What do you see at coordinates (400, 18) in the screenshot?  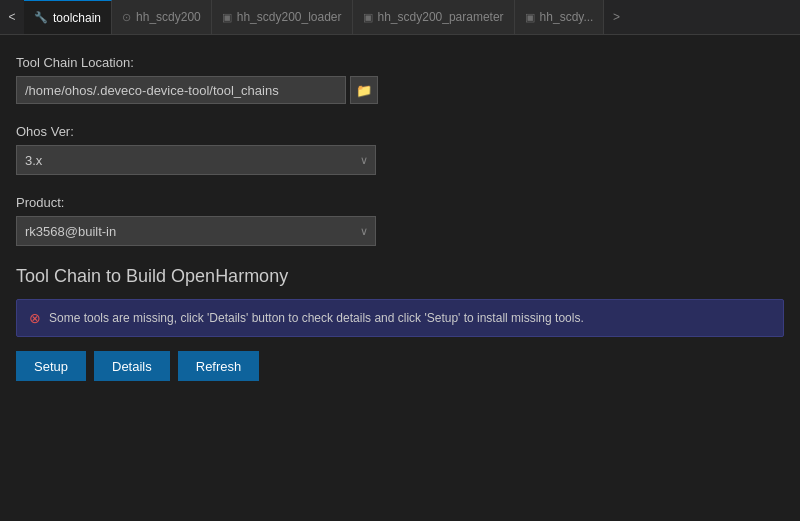 I see `tab-bar: < 🔧 toolchain ⊙ hh_scdy200 ▣ hh_scdy200_…` at bounding box center [400, 18].